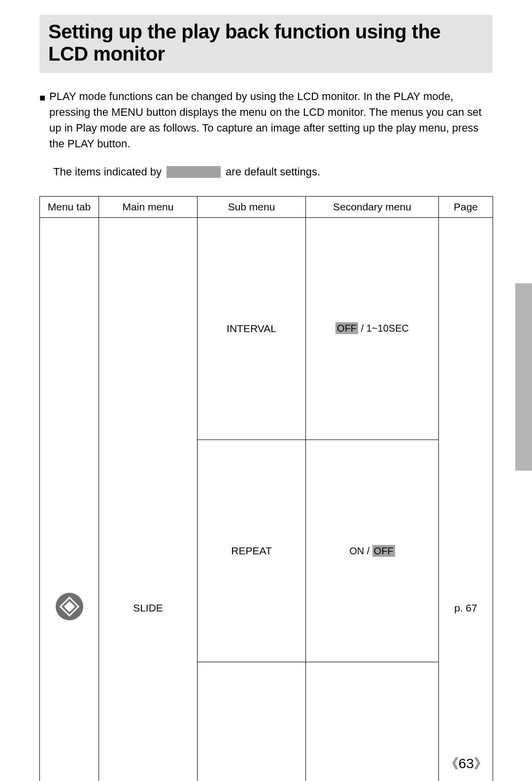  What do you see at coordinates (148, 207) in the screenshot?
I see `th-main-menu: Main menu` at bounding box center [148, 207].